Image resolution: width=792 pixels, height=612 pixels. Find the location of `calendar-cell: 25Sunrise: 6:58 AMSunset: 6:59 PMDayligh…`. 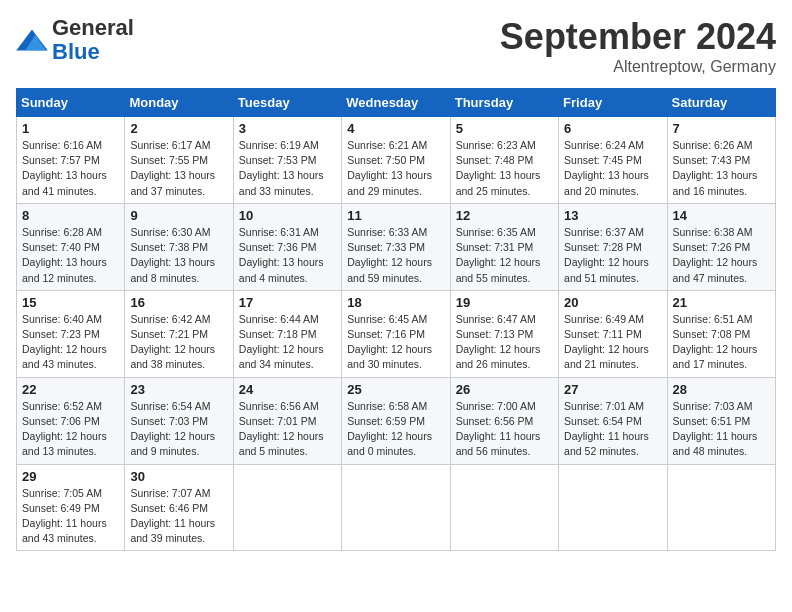

calendar-cell: 25Sunrise: 6:58 AMSunset: 6:59 PMDayligh… is located at coordinates (396, 420).